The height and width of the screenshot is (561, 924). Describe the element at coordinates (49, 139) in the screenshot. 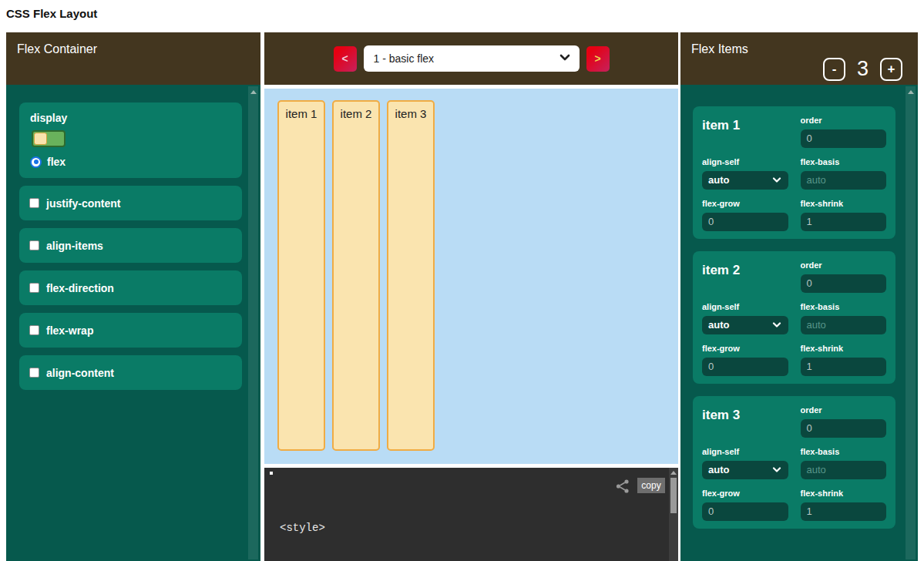

I see `display-toggle` at that location.